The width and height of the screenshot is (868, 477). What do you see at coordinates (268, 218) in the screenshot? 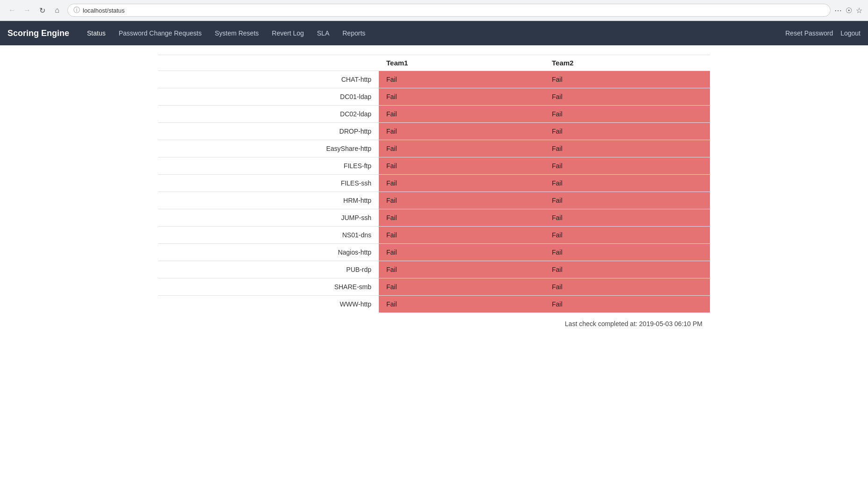
I see `service-name-cell: JUMP-ssh` at bounding box center [268, 218].